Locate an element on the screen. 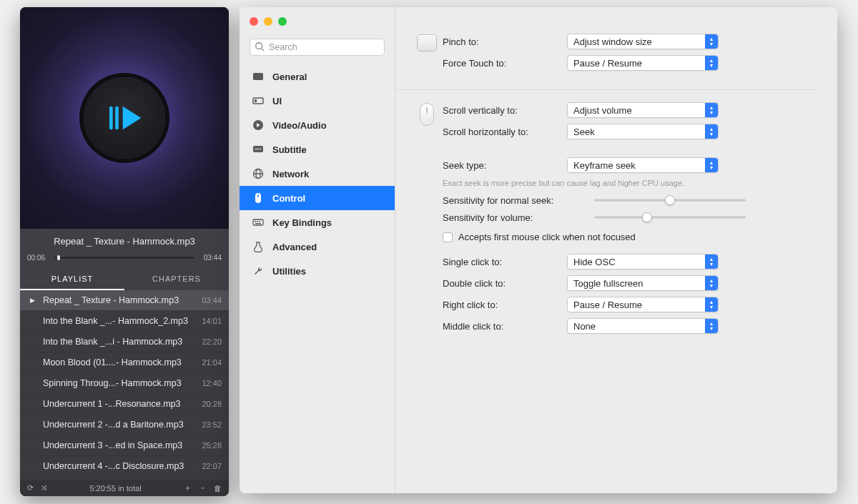 The height and width of the screenshot is (504, 858). list-item: Spinning Throug...- Hammock.mp312:40 is located at coordinates (124, 383).